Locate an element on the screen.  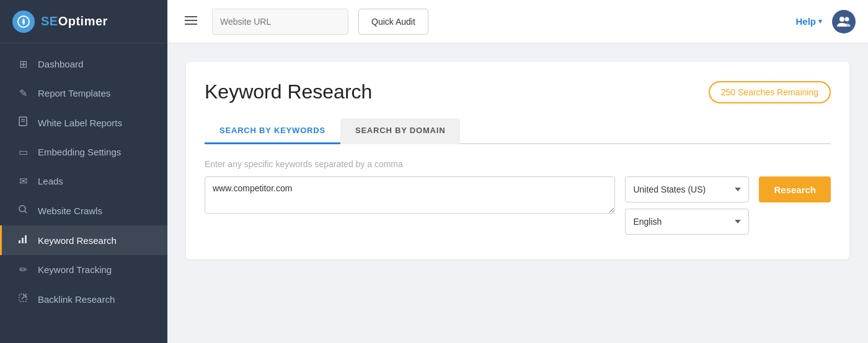
dashboard-icon: ⊞ is located at coordinates (23, 64).